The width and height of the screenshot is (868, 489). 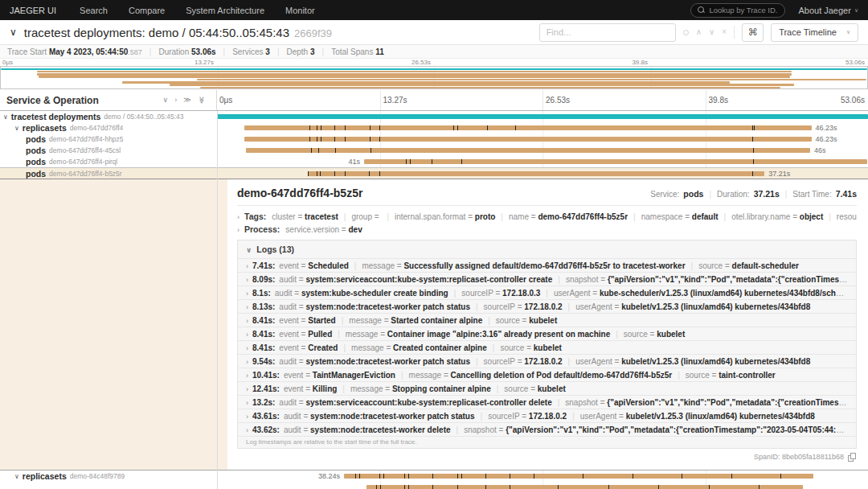 What do you see at coordinates (542, 174) in the screenshot?
I see `span-bar-cell: 37.21s` at bounding box center [542, 174].